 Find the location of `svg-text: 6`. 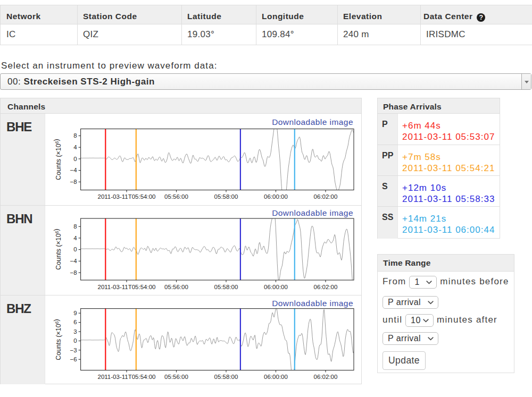

svg-text: 6 is located at coordinates (75, 322).